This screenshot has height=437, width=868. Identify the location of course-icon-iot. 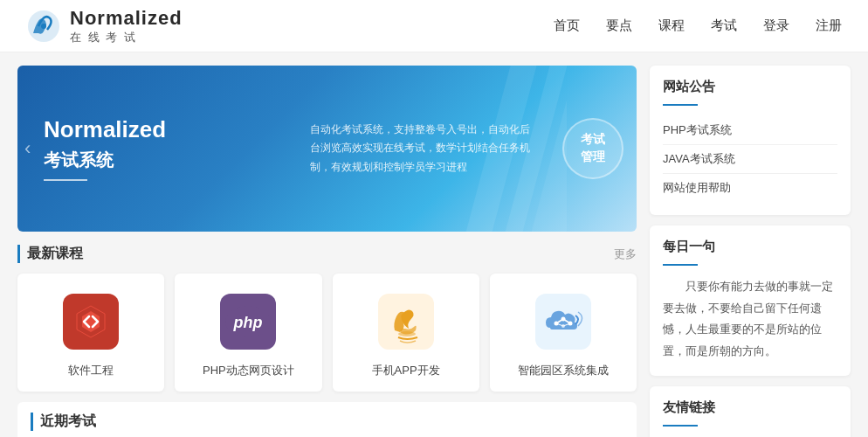
(563, 322).